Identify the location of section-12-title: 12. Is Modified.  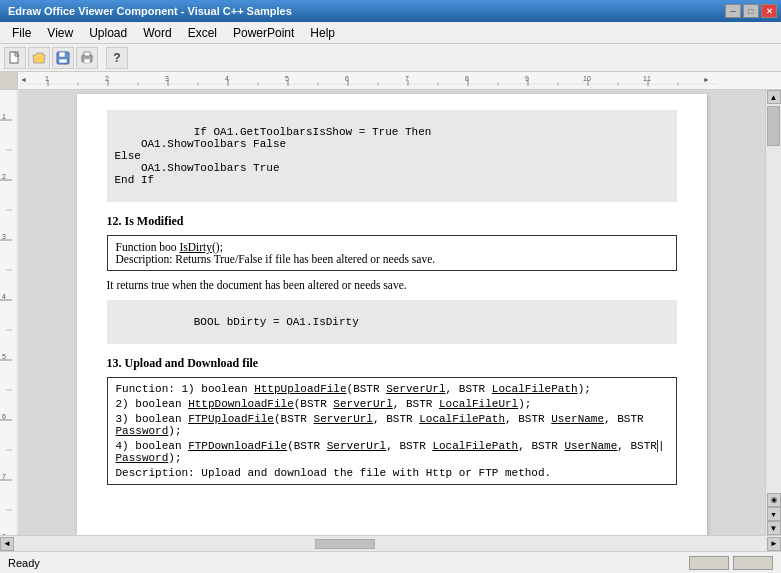
(392, 222).